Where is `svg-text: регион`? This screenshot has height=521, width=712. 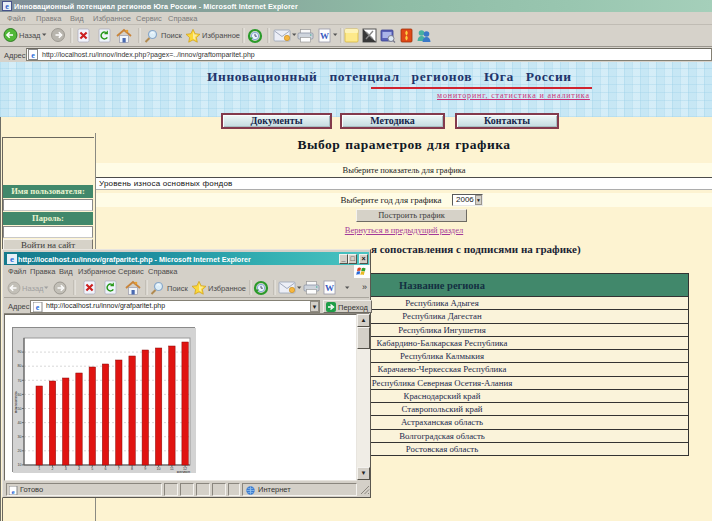 svg-text: регион is located at coordinates (184, 472).